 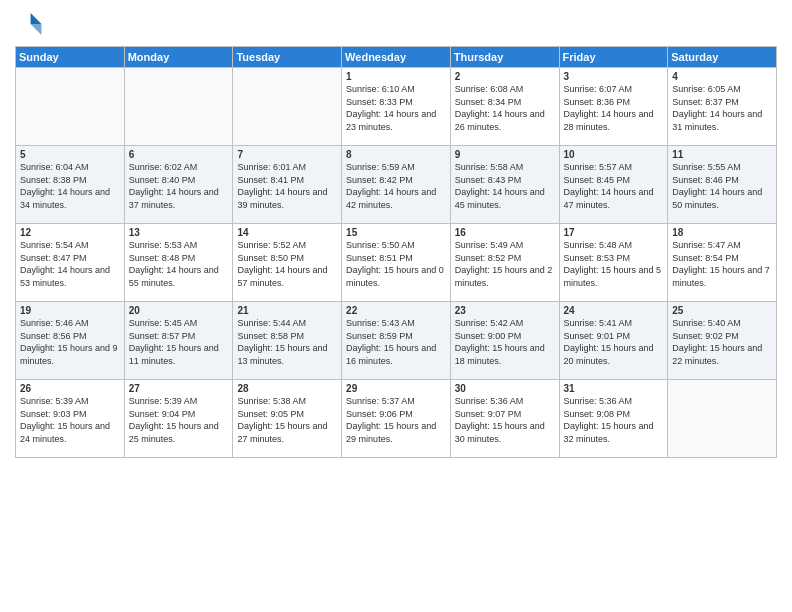 I want to click on calendar-week-5: 26Sunrise: 5:39 AMSunset: 9:03 PMDayligh…, so click(x=396, y=419).